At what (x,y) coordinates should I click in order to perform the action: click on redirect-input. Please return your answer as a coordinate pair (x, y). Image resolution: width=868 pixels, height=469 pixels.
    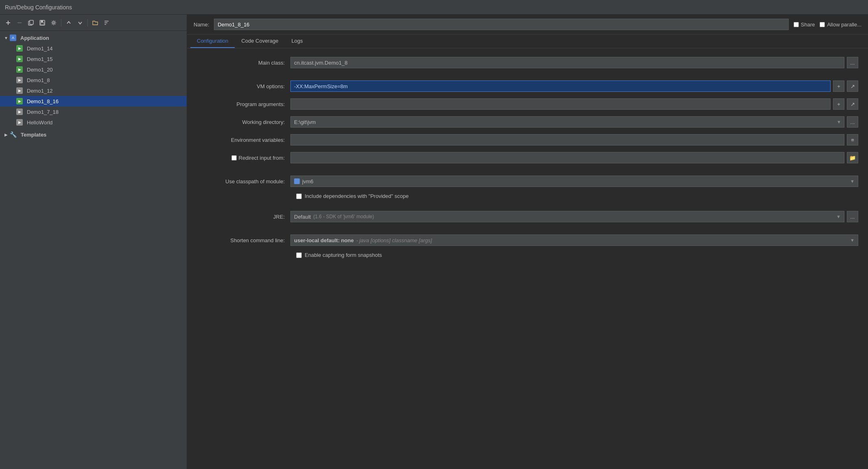
    Looking at the image, I should click on (567, 158).